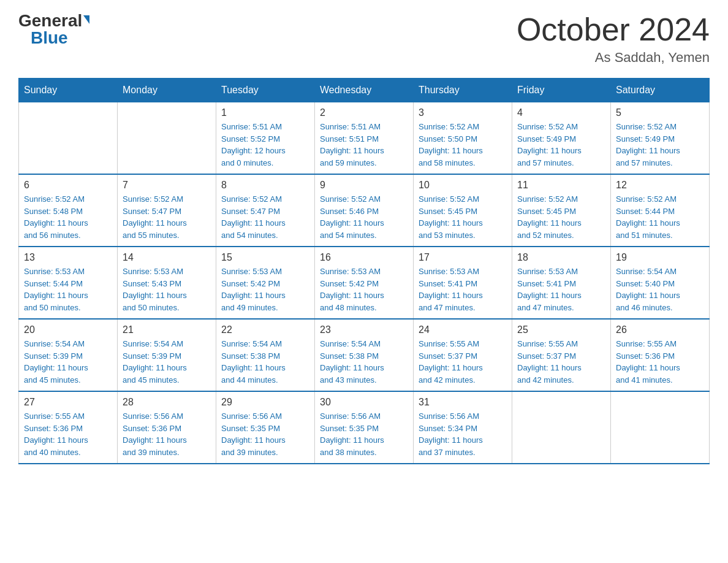 This screenshot has width=728, height=563. I want to click on calendar-cell: 20Sunrise: 5:54 AMSunset: 5:39 PMDayligh…, so click(69, 355).